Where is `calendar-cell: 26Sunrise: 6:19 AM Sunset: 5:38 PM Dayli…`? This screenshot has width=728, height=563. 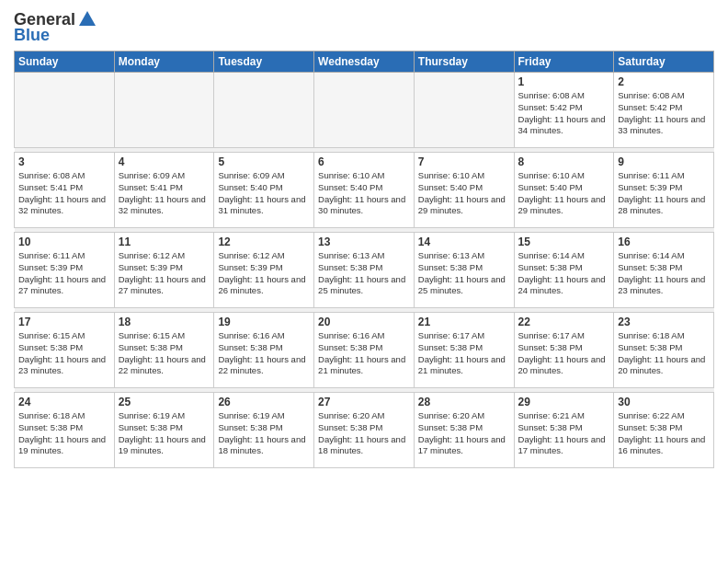 calendar-cell: 26Sunrise: 6:19 AM Sunset: 5:38 PM Dayli… is located at coordinates (265, 431).